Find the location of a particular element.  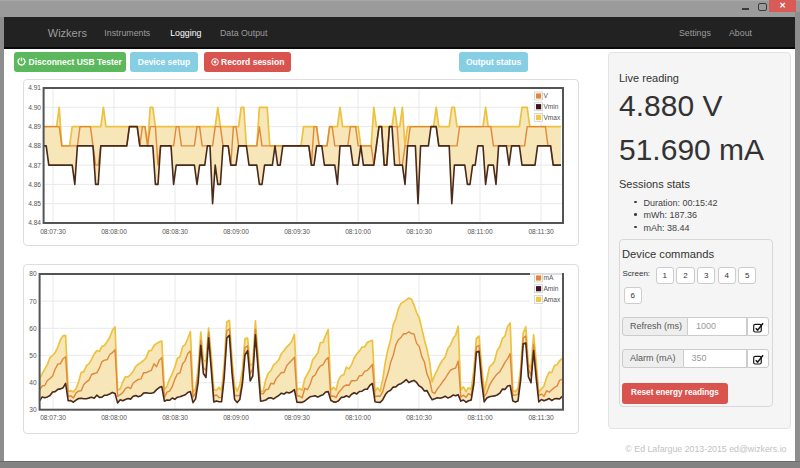

svg-text: Amin is located at coordinates (550, 288).